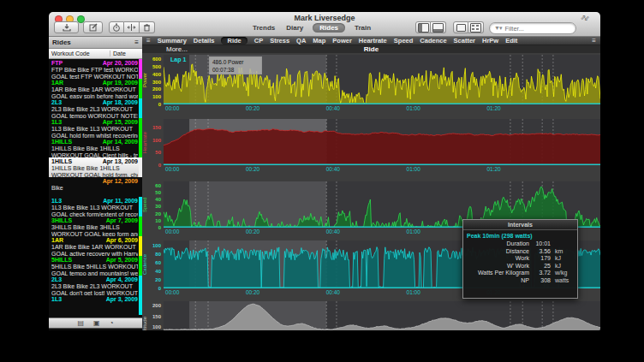 The width and height of the screenshot is (644, 362). Describe the element at coordinates (81, 323) in the screenshot. I see `calendar-icon: ▤` at that location.